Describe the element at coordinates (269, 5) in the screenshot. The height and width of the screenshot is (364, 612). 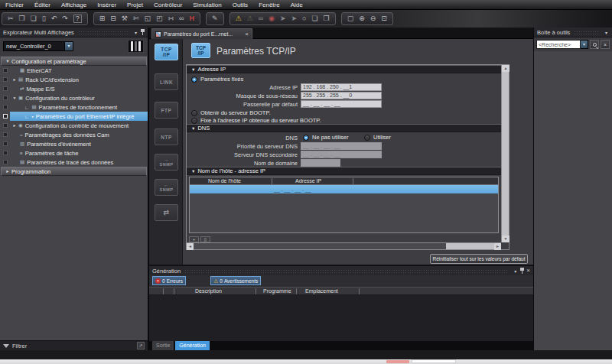
I see `menu-fenetre: Fenêtre` at that location.